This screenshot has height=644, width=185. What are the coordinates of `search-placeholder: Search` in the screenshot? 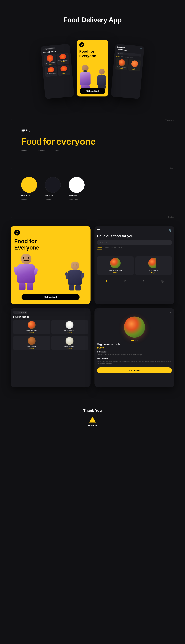 It's located at (104, 242).